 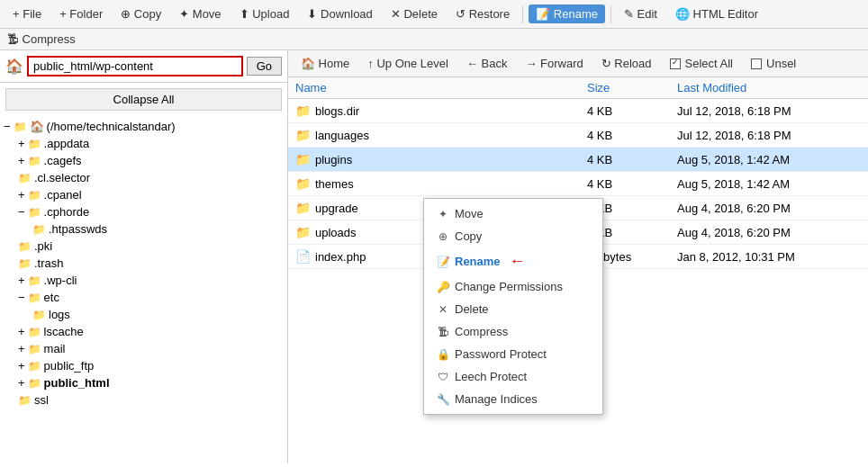 I want to click on file-size: 4 KB, so click(x=625, y=160).